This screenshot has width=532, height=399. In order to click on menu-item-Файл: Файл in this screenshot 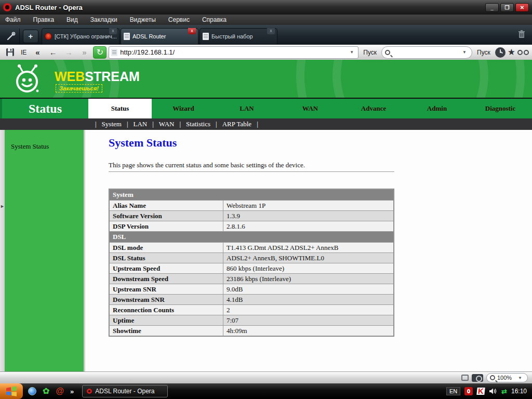, I will do `click(13, 20)`.